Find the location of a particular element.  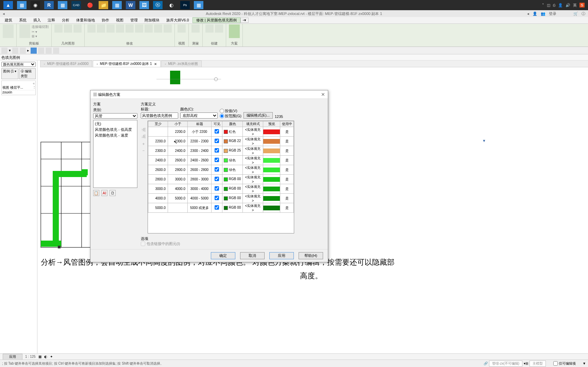

taskbar-word-icon: W is located at coordinates (131, 5).